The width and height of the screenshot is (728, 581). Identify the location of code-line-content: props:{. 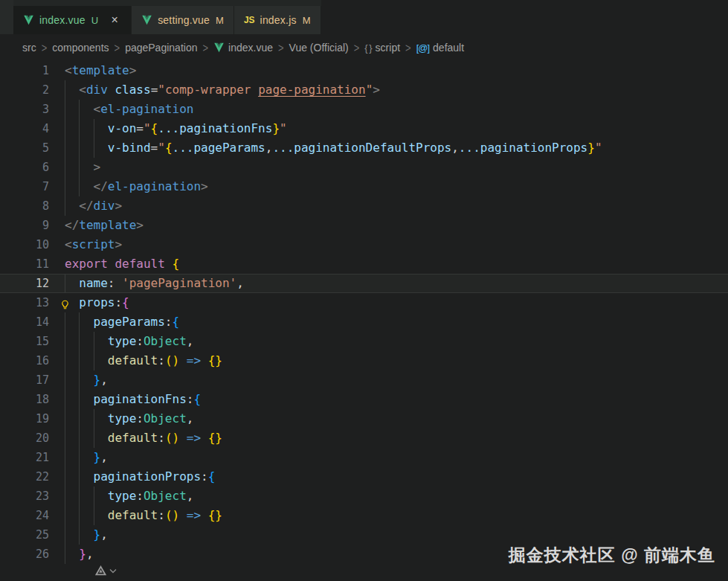
(390, 303).